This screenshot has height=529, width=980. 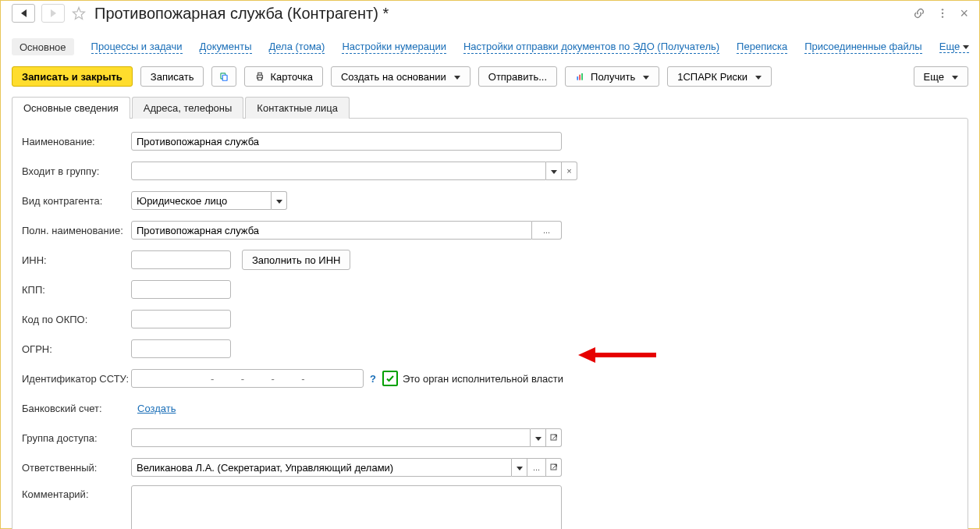 I want to click on section-tab-cases: Дела (тома), so click(x=297, y=47).